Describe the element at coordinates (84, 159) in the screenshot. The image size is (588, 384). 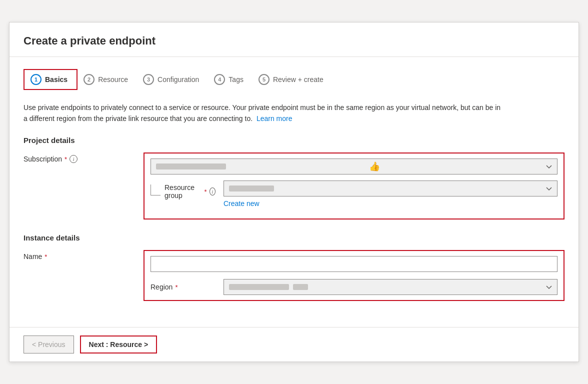
I see `subscription-label: Subscription * i` at that location.